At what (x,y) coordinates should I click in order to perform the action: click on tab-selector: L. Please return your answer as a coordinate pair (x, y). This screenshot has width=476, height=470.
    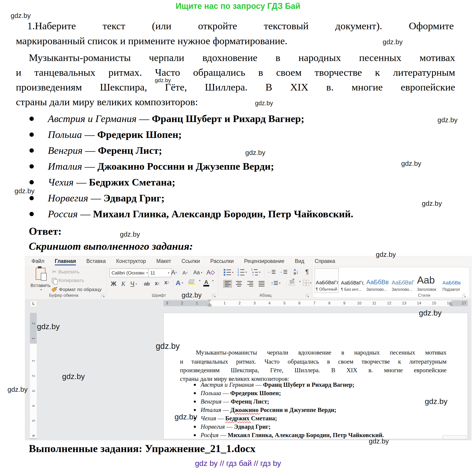
    Looking at the image, I should click on (34, 304).